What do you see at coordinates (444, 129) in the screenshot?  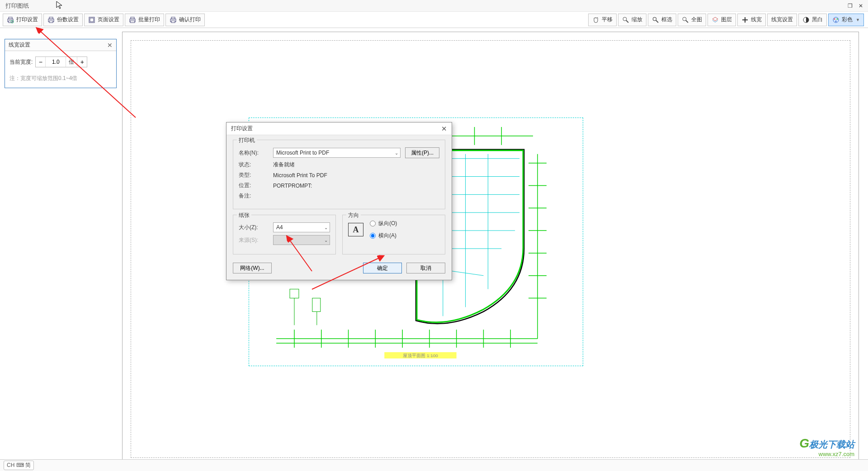 I see `dialog-close-icon: ✕` at bounding box center [444, 129].